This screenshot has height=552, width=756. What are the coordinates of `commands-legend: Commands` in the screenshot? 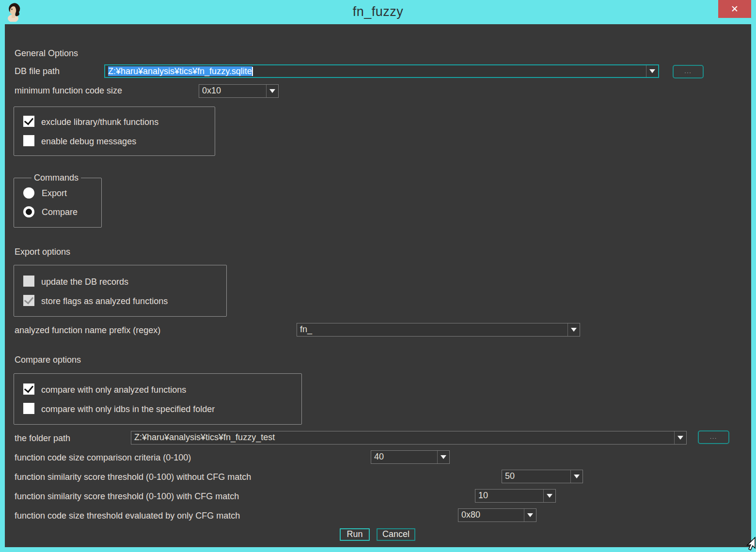 It's located at (56, 178).